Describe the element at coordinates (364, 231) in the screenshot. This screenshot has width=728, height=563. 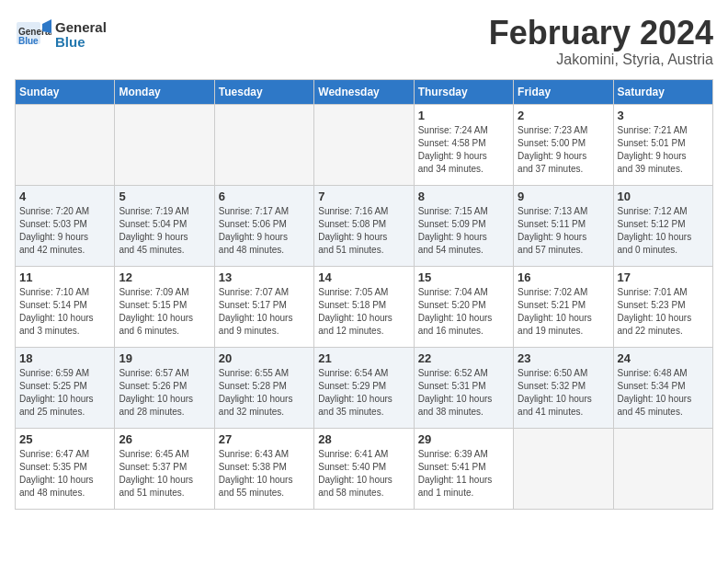
I see `day-info: Sunrise: 7:16 AM Sunset: 5:08 PM Dayligh…` at that location.